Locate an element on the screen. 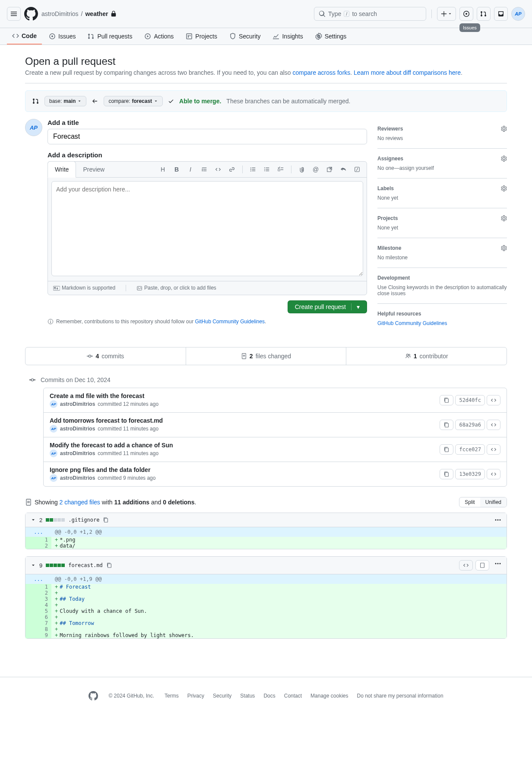  community-guidelines-link: GitHub Community Guidelines is located at coordinates (412, 323).